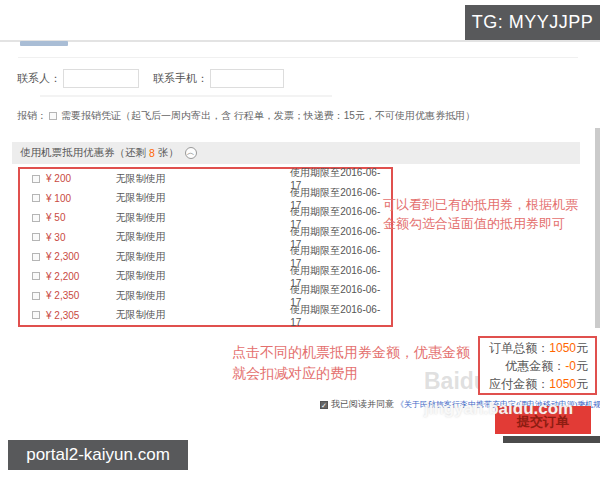 This screenshot has width=600, height=480. I want to click on voucher-amount: ¥ 50, so click(81, 218).